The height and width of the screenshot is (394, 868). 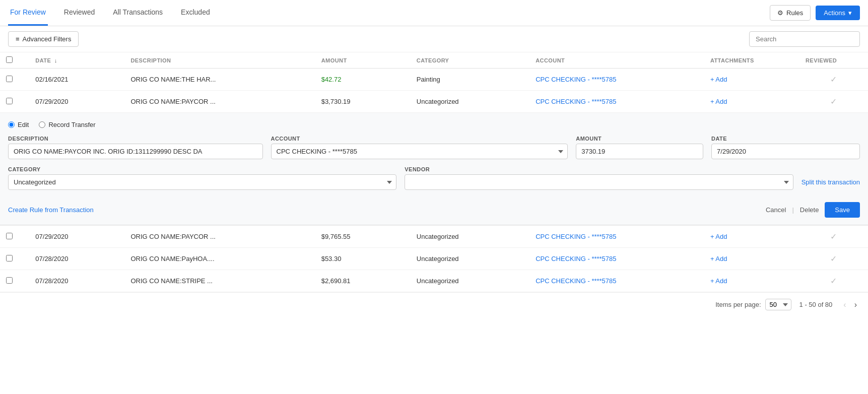 What do you see at coordinates (77, 102) in the screenshot?
I see `row-date: 07/29/2020` at bounding box center [77, 102].